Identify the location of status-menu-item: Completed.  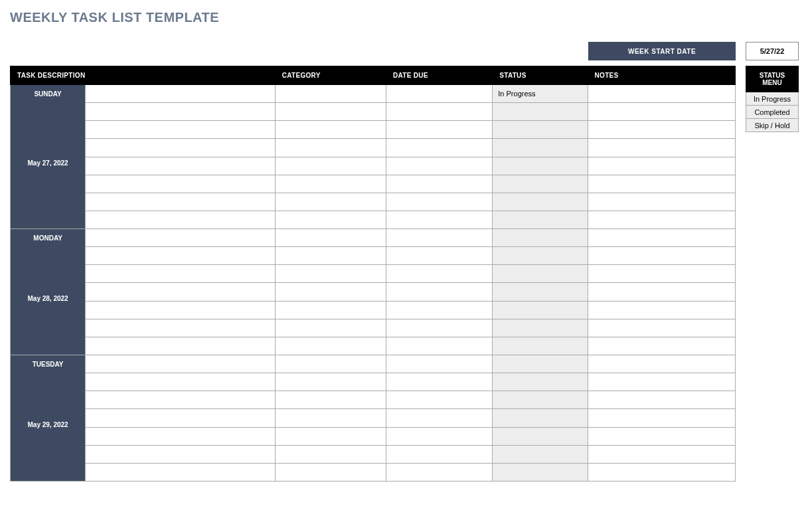
(773, 112).